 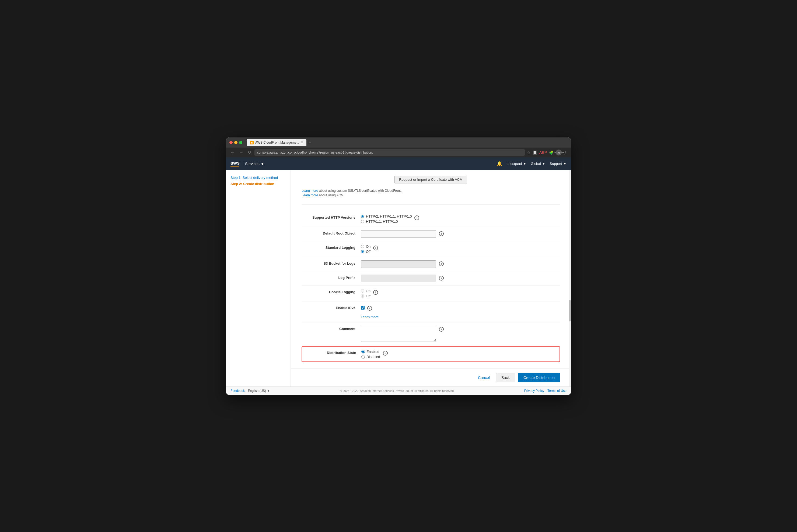 I want to click on distribution-state-disabled: Disabled, so click(x=371, y=357).